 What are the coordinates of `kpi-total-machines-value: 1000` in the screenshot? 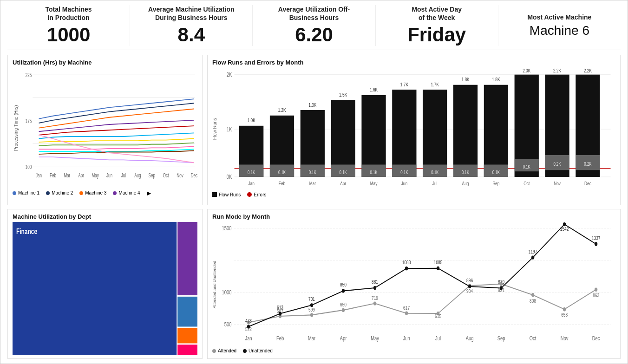 It's located at (69, 35).